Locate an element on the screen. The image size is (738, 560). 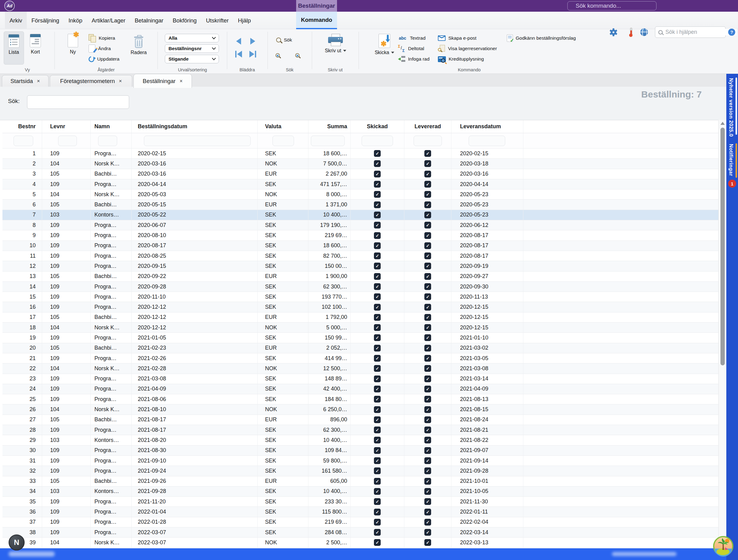
table-row: 15109Progra…2020-11-10SEK193 770…✓✓2020-… is located at coordinates (360, 297).